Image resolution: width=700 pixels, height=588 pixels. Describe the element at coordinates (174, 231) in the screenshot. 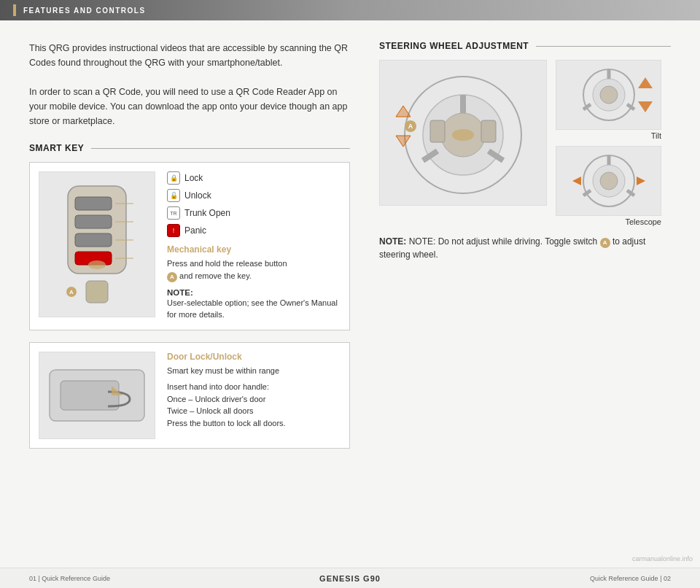

I see `panic-icon: !` at that location.